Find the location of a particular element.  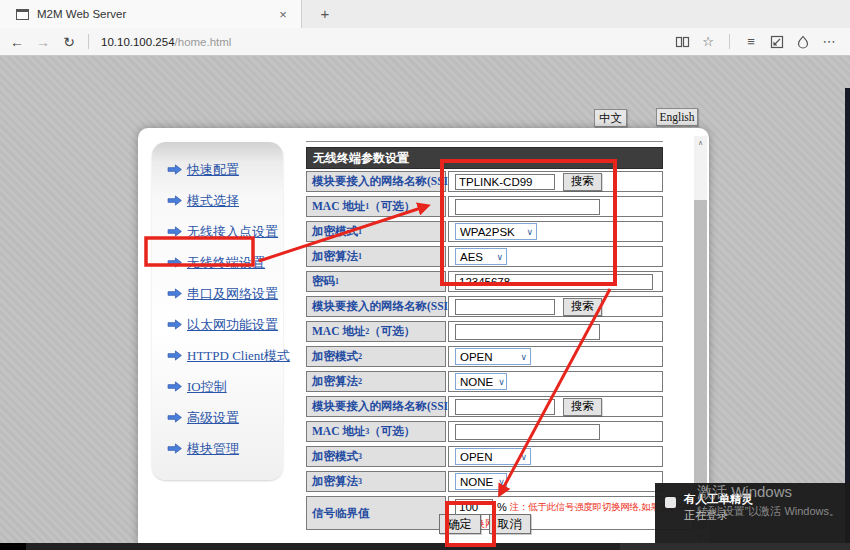

security-mode3-select: OPEN∨ is located at coordinates (493, 456).